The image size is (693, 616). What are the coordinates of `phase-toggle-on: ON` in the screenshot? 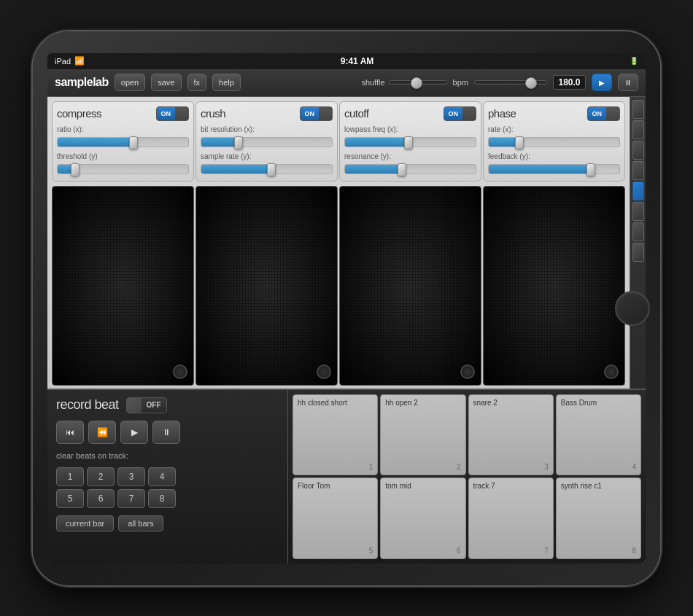 It's located at (597, 114).